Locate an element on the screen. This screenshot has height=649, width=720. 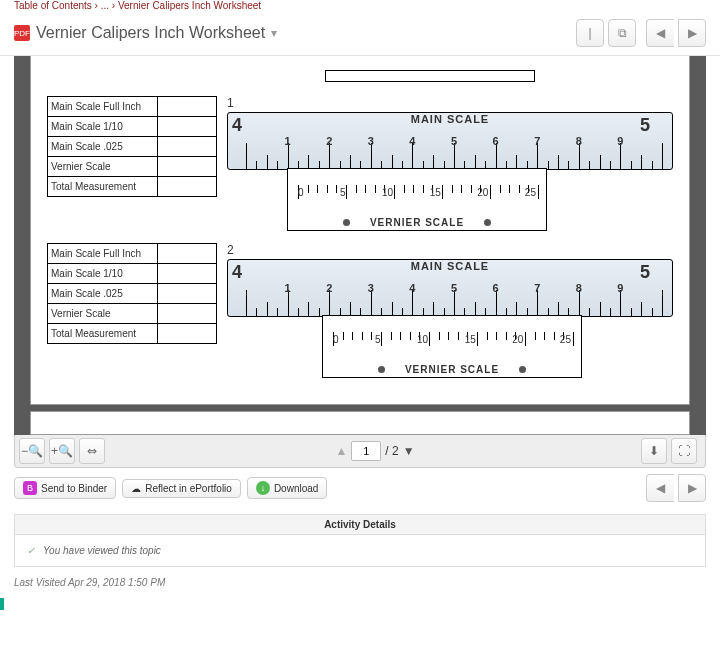
prev-button-bottom: ◀ is located at coordinates (660, 488).